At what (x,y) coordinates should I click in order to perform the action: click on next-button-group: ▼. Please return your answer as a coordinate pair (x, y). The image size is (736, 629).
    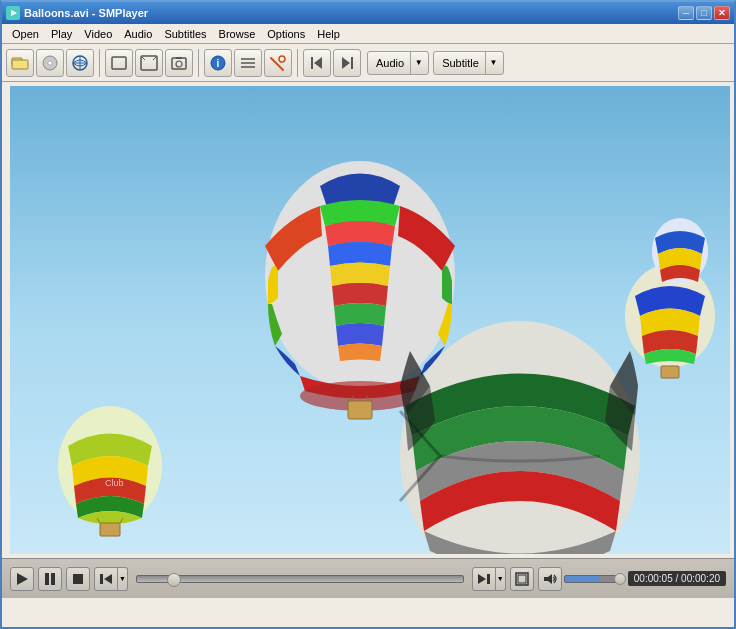
    Looking at the image, I should click on (489, 579).